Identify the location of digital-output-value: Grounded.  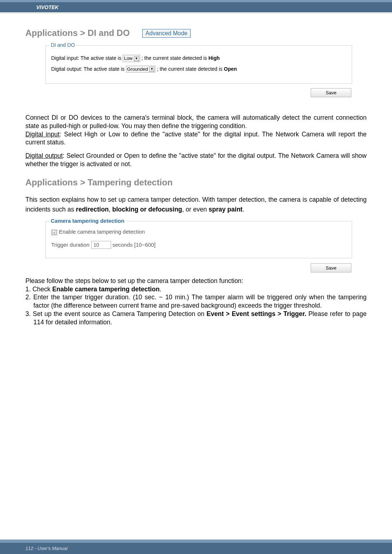
(138, 69).